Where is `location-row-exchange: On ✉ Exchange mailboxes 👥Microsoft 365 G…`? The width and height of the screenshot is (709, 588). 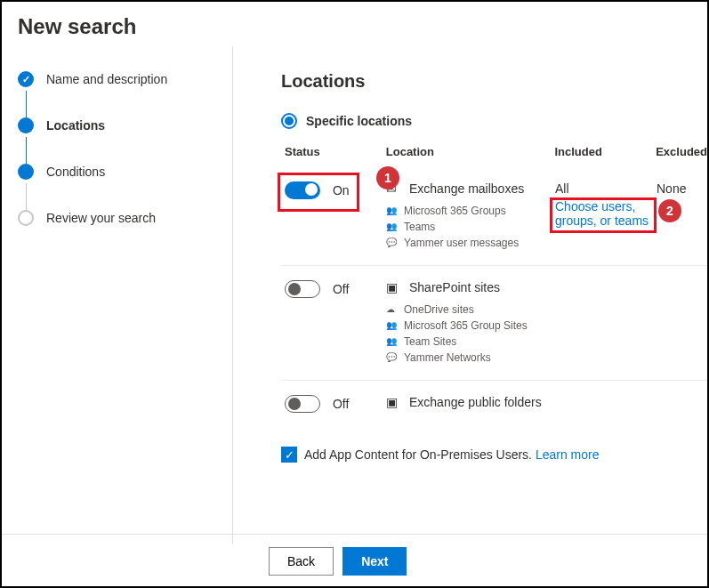
location-row-exchange: On ✉ Exchange mailboxes 👥Microsoft 365 G… is located at coordinates (495, 217).